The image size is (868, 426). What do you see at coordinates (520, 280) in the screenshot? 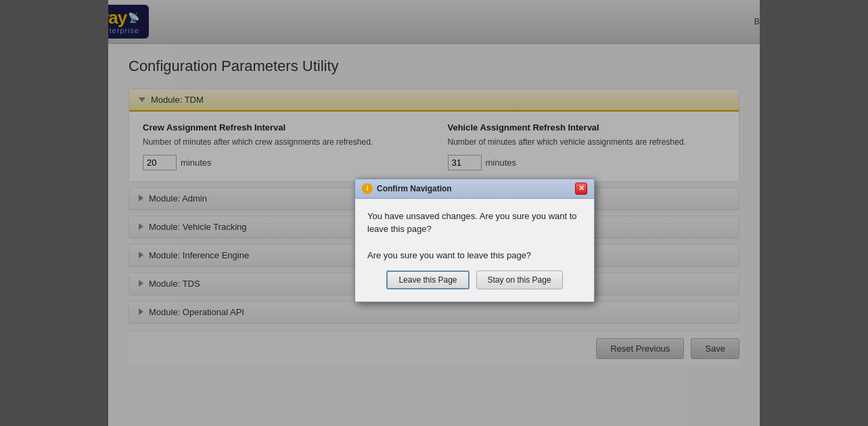
I see `stay-on-page-button: Stay on this Page` at bounding box center [520, 280].